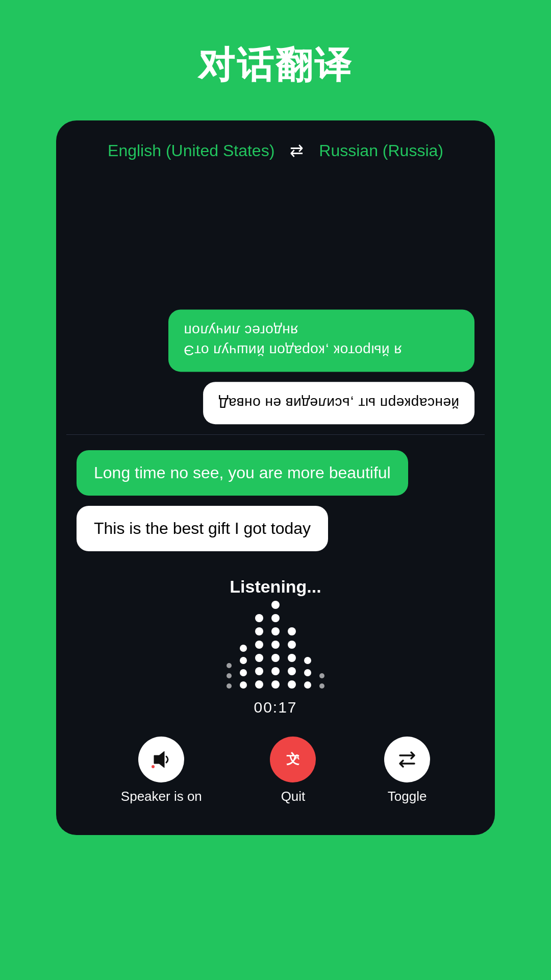 This screenshot has height=980, width=551. I want to click on toggle-icon, so click(407, 760).